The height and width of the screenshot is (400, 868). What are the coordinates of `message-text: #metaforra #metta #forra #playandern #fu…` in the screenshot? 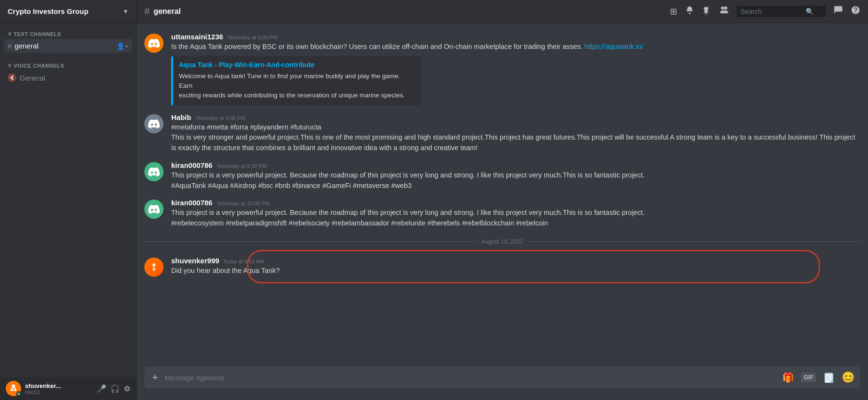 It's located at (516, 138).